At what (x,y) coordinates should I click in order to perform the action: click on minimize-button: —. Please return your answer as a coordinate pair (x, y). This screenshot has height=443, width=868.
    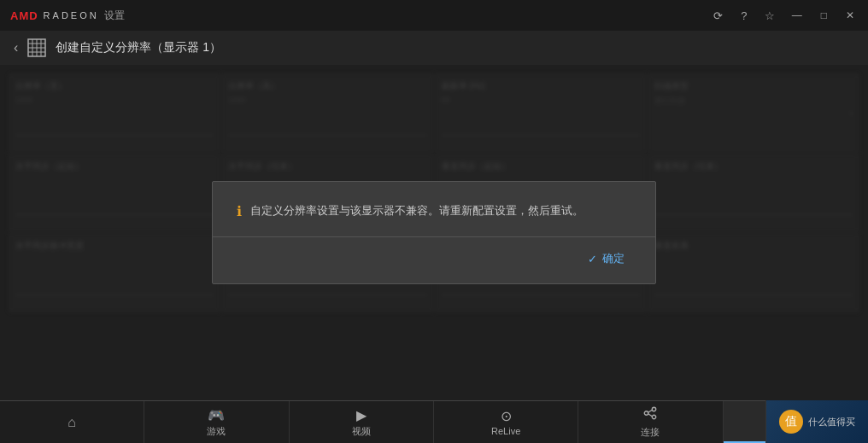
    Looking at the image, I should click on (797, 15).